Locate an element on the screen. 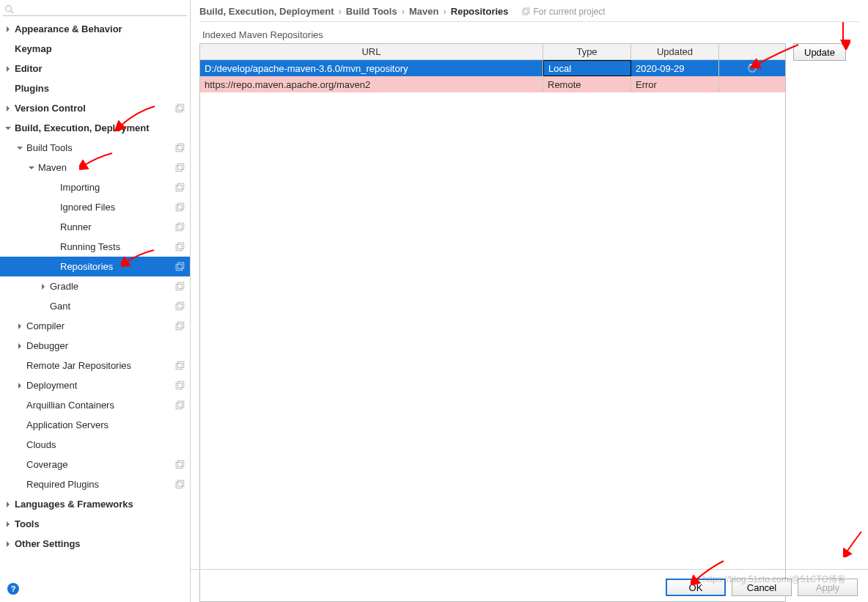 The width and height of the screenshot is (868, 602). sidebar-item: Coverage is located at coordinates (95, 465).